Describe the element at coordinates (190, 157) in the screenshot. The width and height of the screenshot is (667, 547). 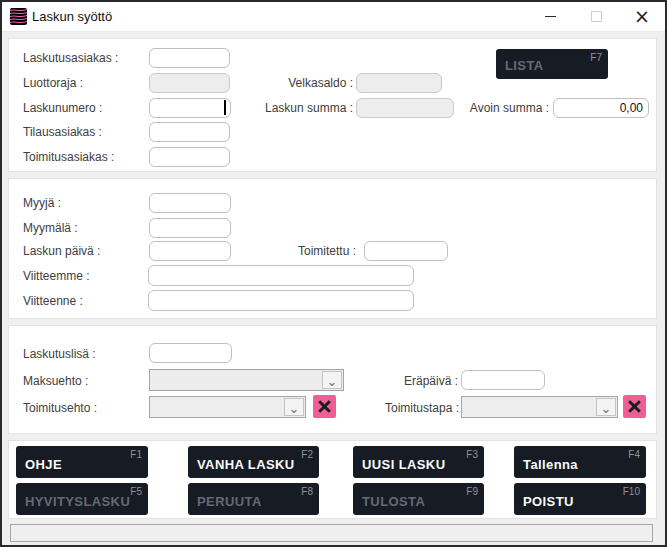
I see `toimitusasiakas-input` at that location.